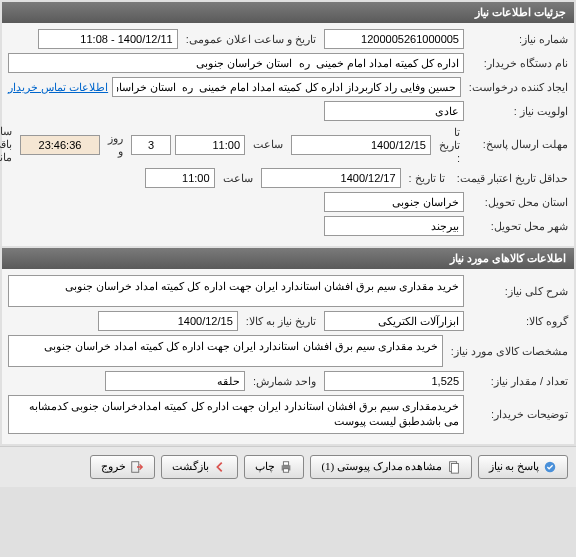 The height and width of the screenshot is (557, 576). What do you see at coordinates (454, 467) in the screenshot?
I see `attachment-icon` at bounding box center [454, 467].